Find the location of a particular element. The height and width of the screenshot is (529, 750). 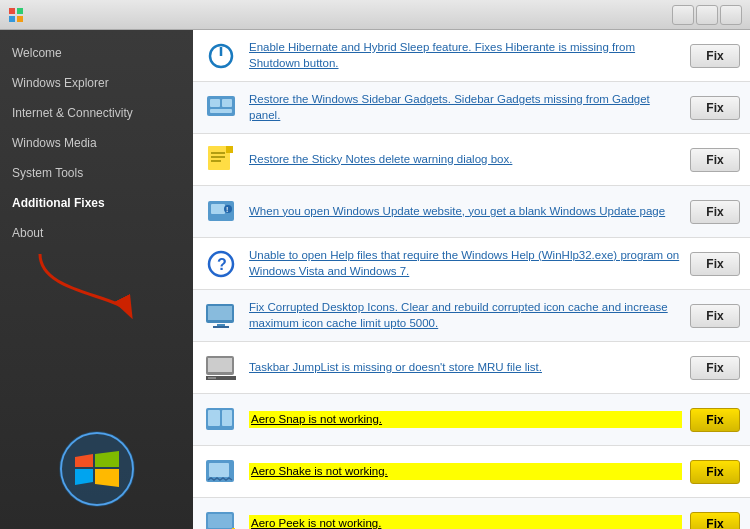

fix-text-3: When you open Windows Update website, yo… is located at coordinates (466, 212).